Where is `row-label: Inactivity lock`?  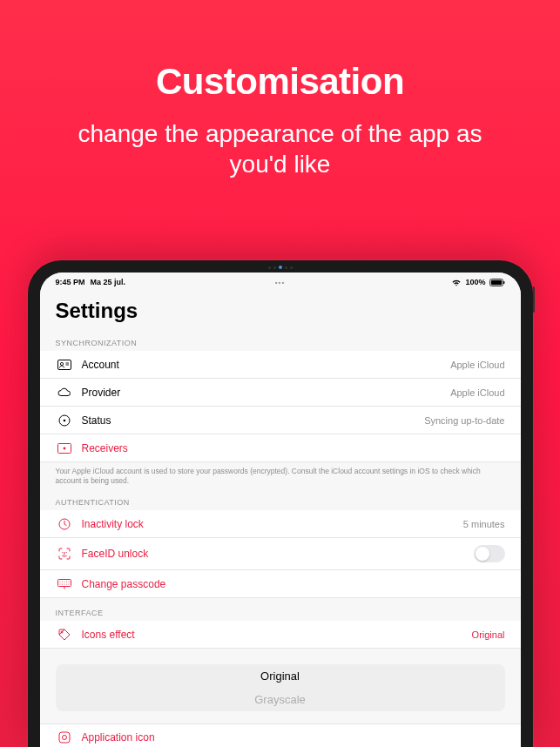 row-label: Inactivity lock is located at coordinates (113, 524).